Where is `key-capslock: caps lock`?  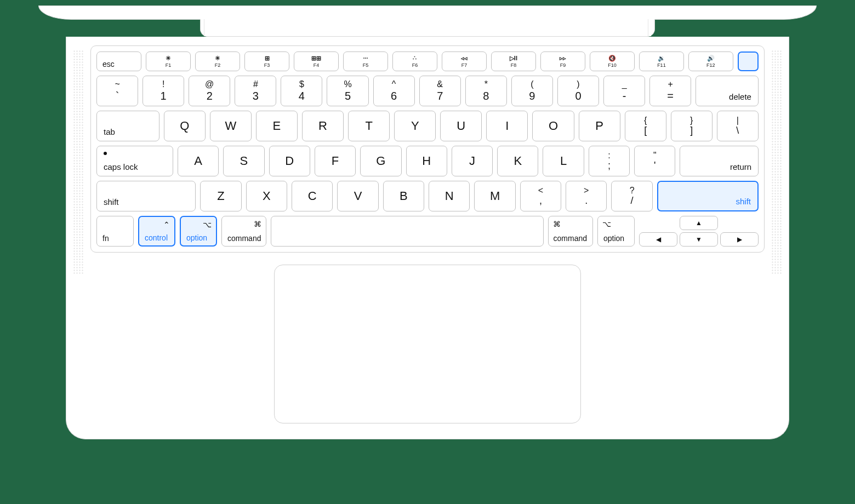 key-capslock: caps lock is located at coordinates (135, 161).